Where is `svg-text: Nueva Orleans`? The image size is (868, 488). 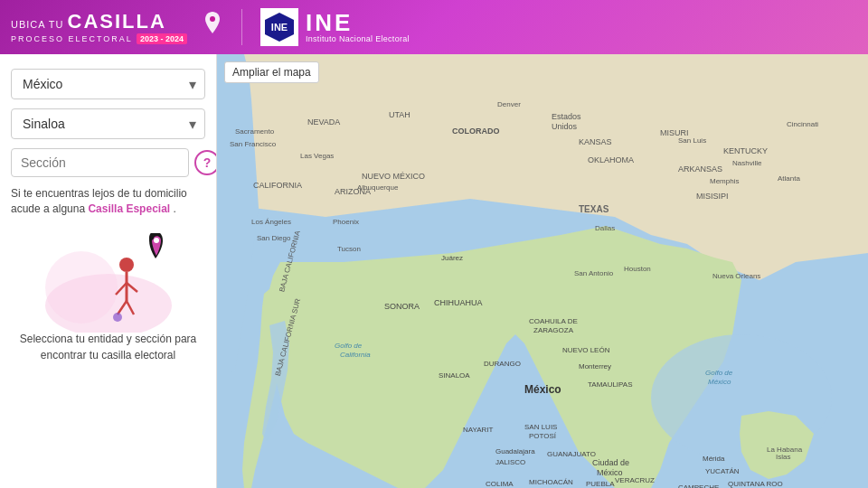 svg-text: Nueva Orleans is located at coordinates (736, 277).